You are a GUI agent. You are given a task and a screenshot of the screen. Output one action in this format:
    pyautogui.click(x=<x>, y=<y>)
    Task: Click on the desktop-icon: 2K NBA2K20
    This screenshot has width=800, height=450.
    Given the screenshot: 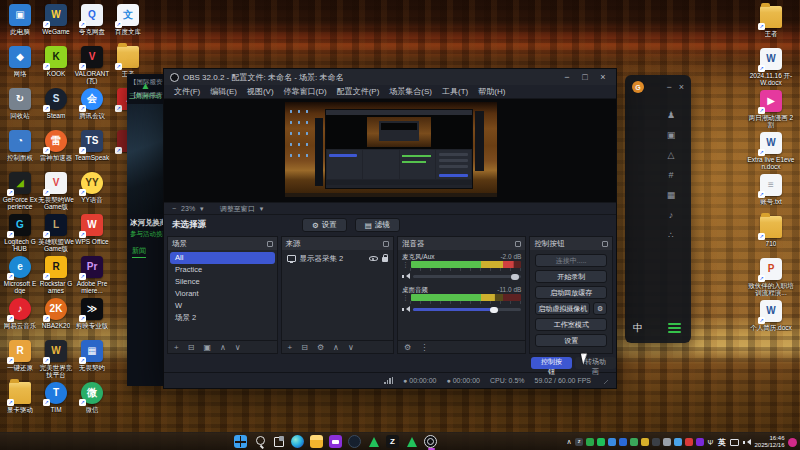 What is the action you would take?
    pyautogui.click(x=56, y=317)
    